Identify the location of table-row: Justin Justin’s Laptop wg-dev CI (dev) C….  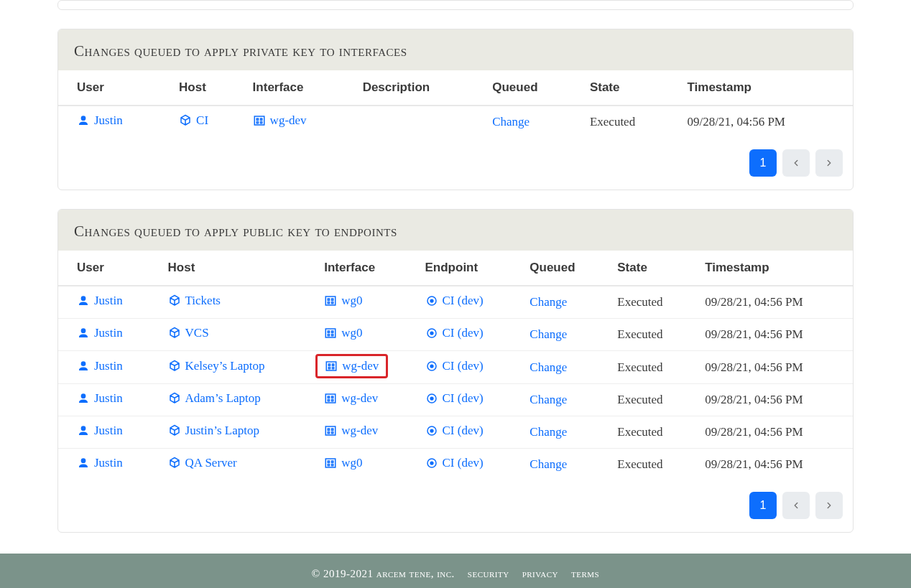
(456, 432).